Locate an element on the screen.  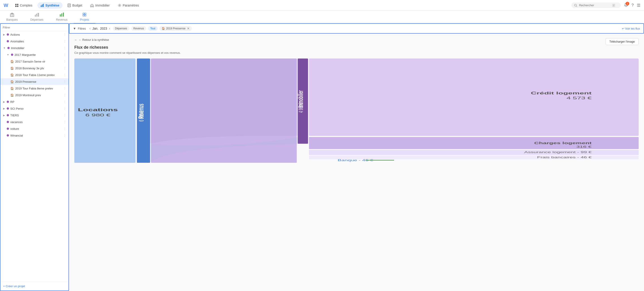
sidebar-item-tiers: ▶ TIERS ⋮ is located at coordinates (34, 115).